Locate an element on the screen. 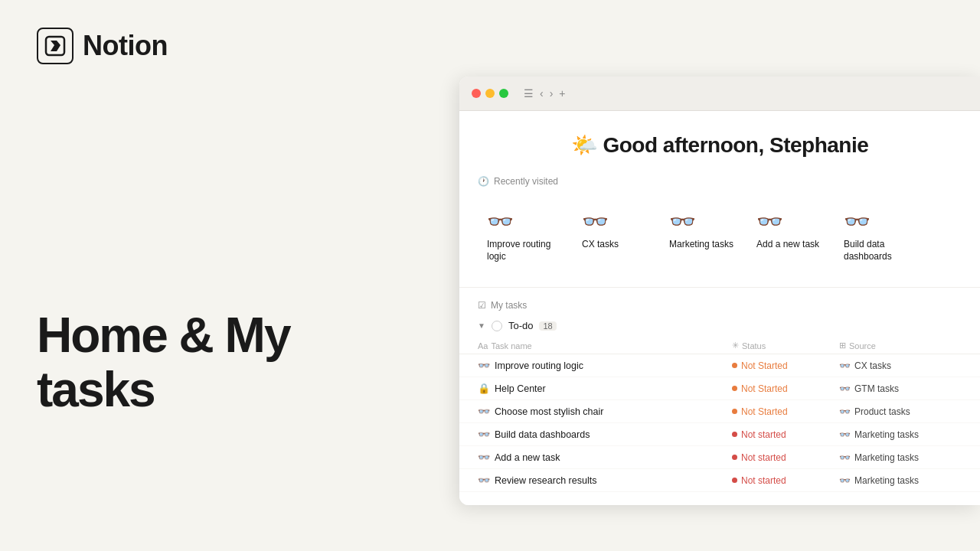 The width and height of the screenshot is (980, 551). forward-icon: › is located at coordinates (551, 93).